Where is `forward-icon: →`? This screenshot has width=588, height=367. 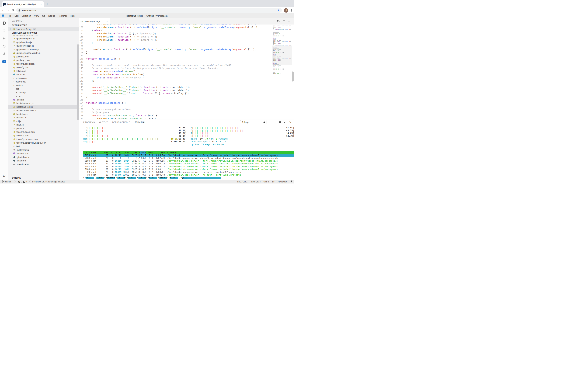 forward-icon: → is located at coordinates (8, 10).